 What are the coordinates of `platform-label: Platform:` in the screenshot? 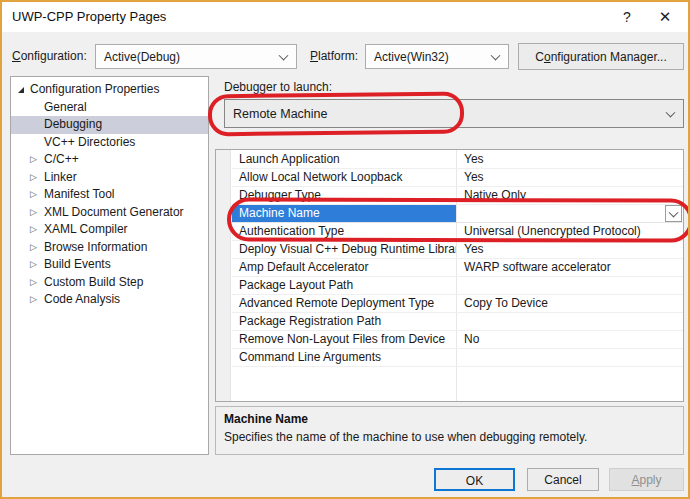 It's located at (334, 56).